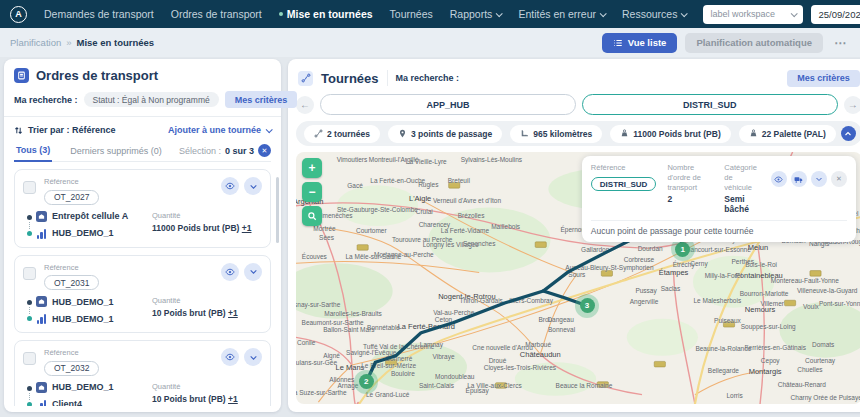 Image resolution: width=860 pixels, height=417 pixels. Describe the element at coordinates (216, 14) in the screenshot. I see `nav-ordres-de-transport: Ordres de transport` at that location.